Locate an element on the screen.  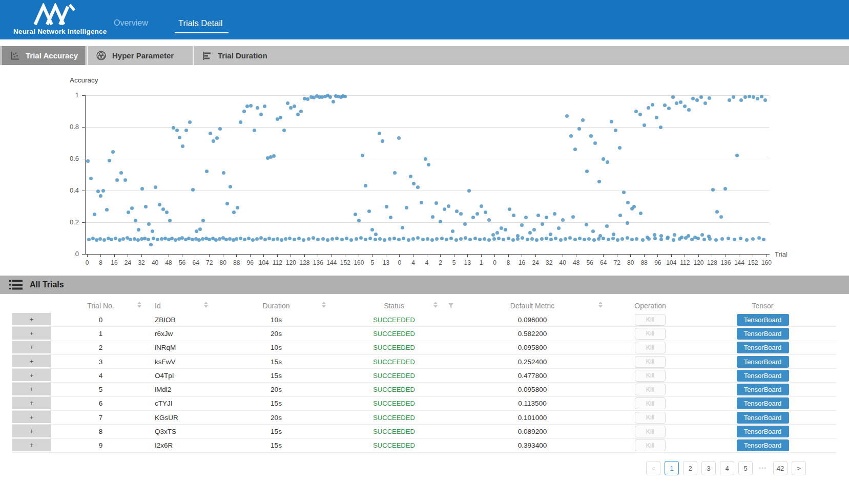
prev-page-button chevron-left-icon: < is located at coordinates (653, 468).